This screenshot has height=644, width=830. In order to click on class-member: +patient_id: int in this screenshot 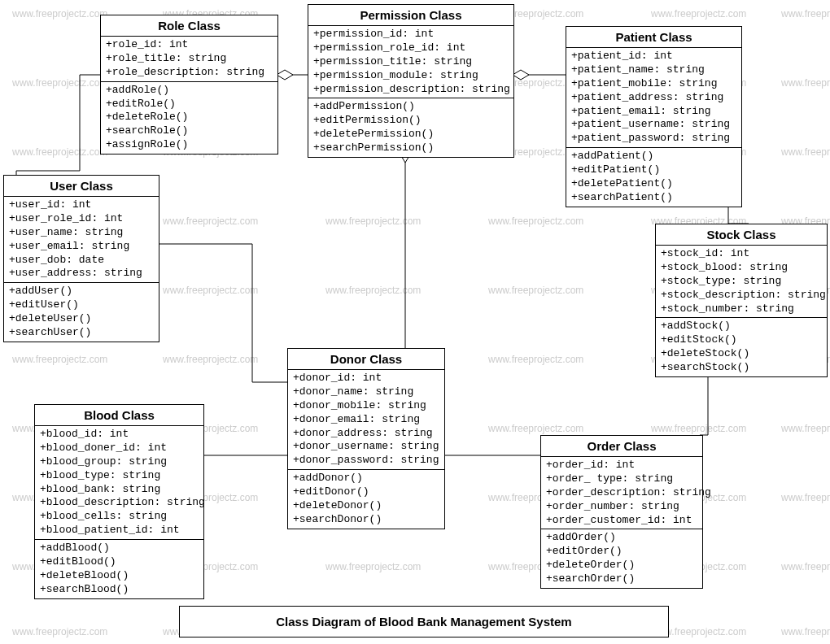, I will do `click(654, 57)`.